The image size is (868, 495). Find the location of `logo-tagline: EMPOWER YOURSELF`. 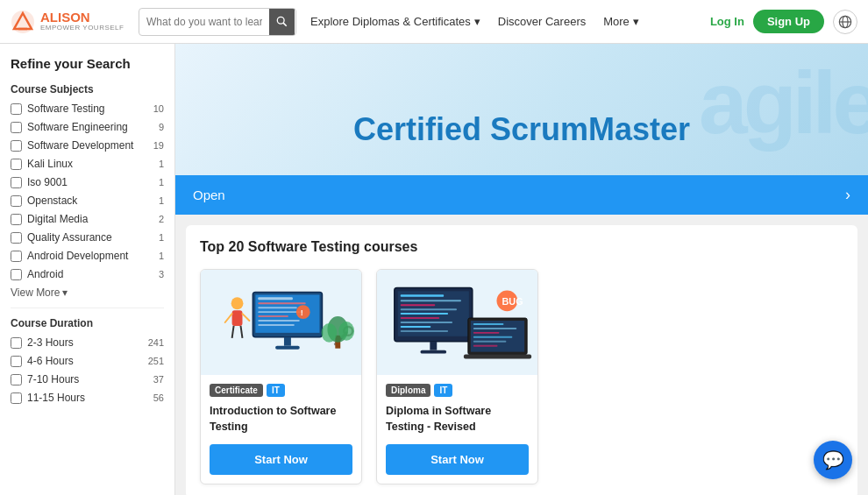

logo-tagline: EMPOWER YOURSELF is located at coordinates (82, 28).